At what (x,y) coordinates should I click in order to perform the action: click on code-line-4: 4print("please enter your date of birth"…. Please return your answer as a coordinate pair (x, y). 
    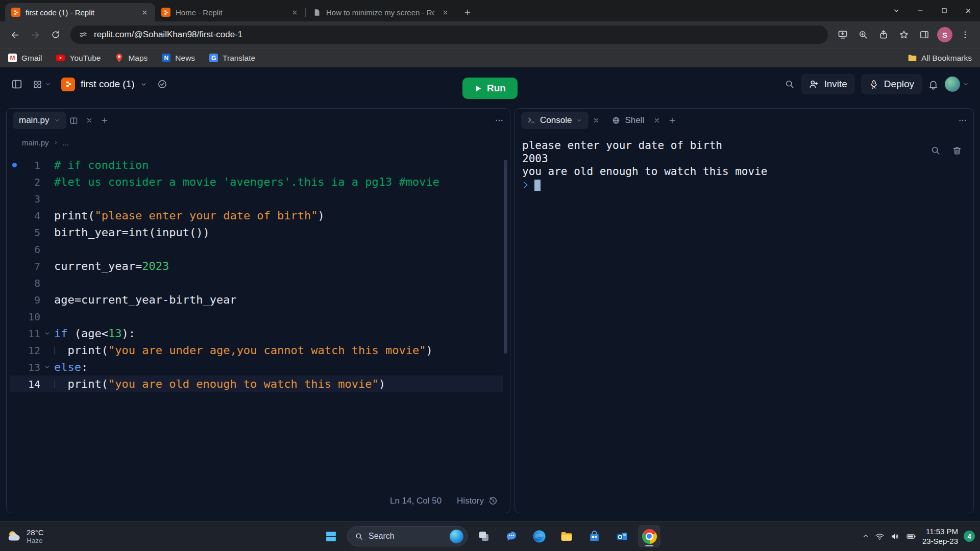
    Looking at the image, I should click on (256, 215).